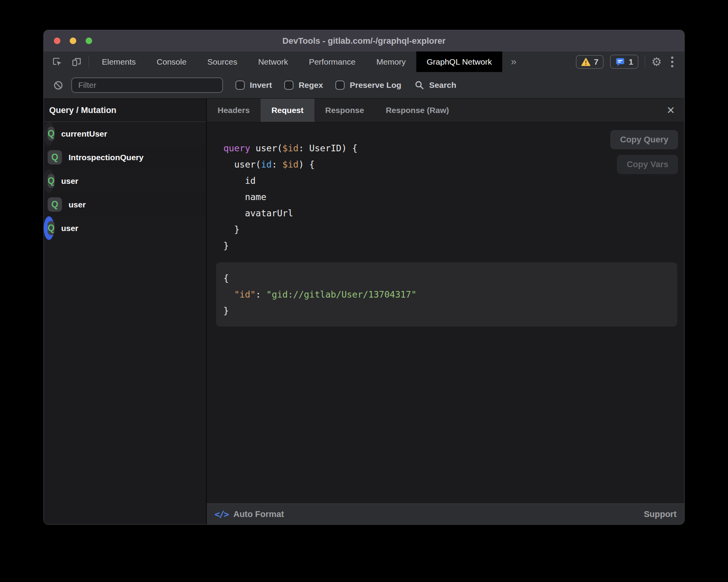 This screenshot has height=582, width=728. Describe the element at coordinates (459, 62) in the screenshot. I see `main-tab-graphql-network: GraphQL Network` at that location.